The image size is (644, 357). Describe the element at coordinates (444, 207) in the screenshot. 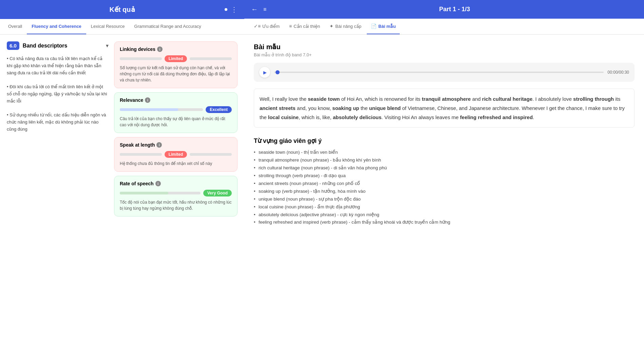

I see `vocab-item: local cuisine (noun phrase) - ẩm thực đị…` at that location.